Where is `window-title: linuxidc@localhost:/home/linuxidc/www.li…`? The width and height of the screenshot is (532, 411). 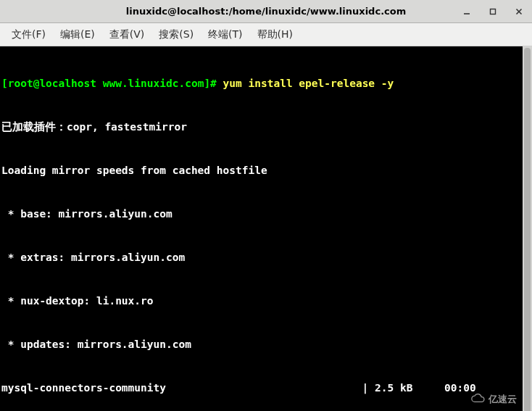
window-title: linuxidc@localhost:/home/linuxidc/www.li… is located at coordinates (267, 12).